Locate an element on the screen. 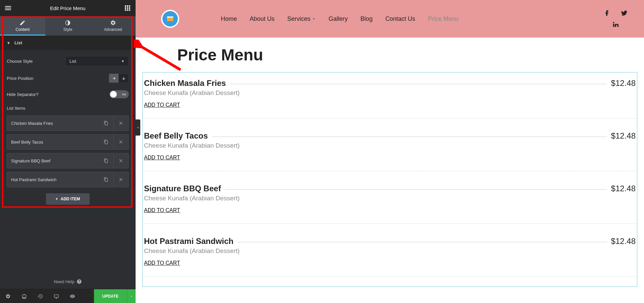  tab-style-label: Style is located at coordinates (68, 30).